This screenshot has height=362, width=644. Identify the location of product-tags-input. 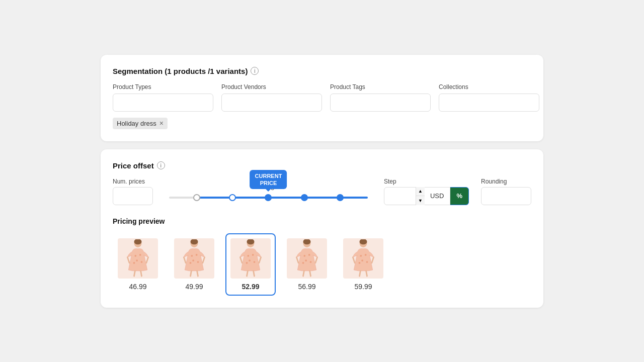
(380, 103).